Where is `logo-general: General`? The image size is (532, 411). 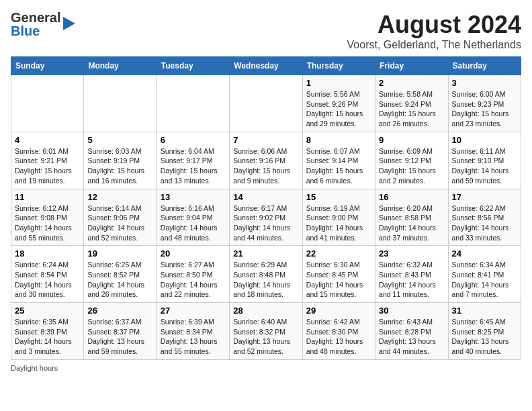
logo-general: General is located at coordinates (36, 17).